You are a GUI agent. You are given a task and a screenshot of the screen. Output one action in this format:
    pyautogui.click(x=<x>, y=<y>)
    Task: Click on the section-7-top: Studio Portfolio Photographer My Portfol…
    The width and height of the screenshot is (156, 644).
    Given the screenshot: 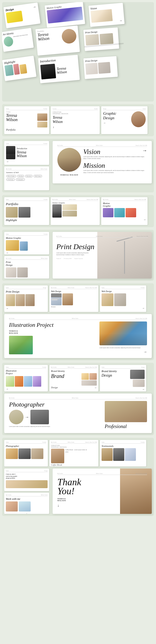 What is the action you would take?
    pyautogui.click(x=78, y=453)
    